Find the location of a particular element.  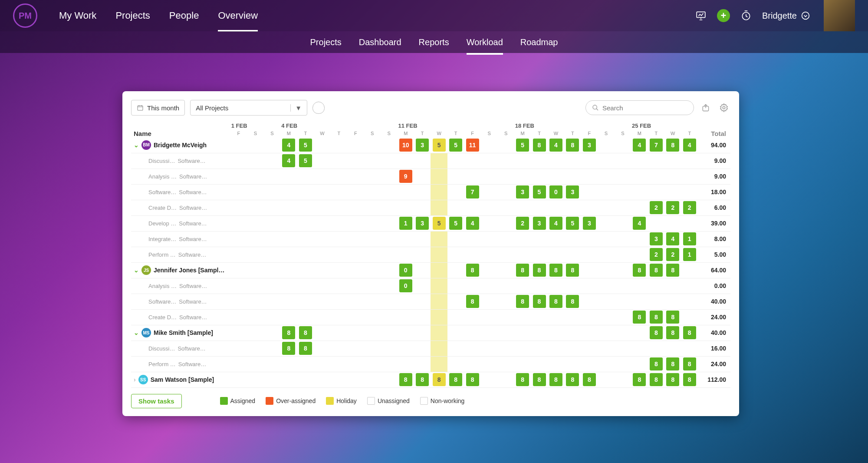

timer-icon is located at coordinates (746, 16).